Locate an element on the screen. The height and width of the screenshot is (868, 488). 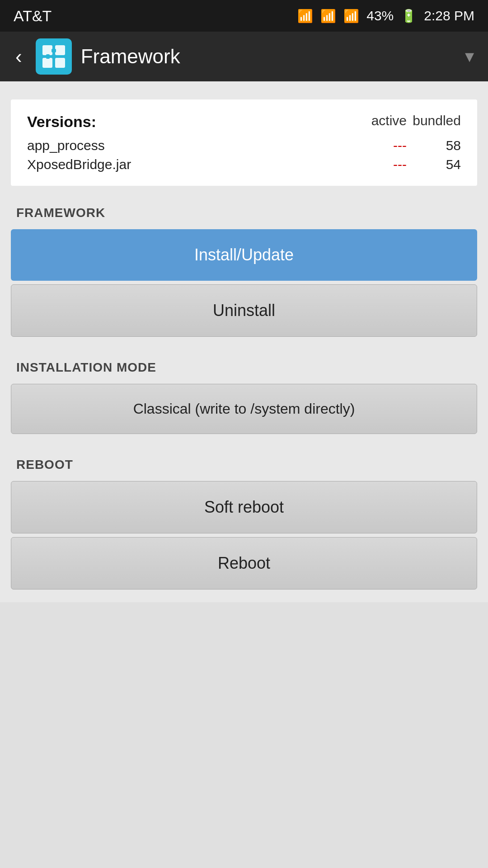
app-icon is located at coordinates (54, 57).